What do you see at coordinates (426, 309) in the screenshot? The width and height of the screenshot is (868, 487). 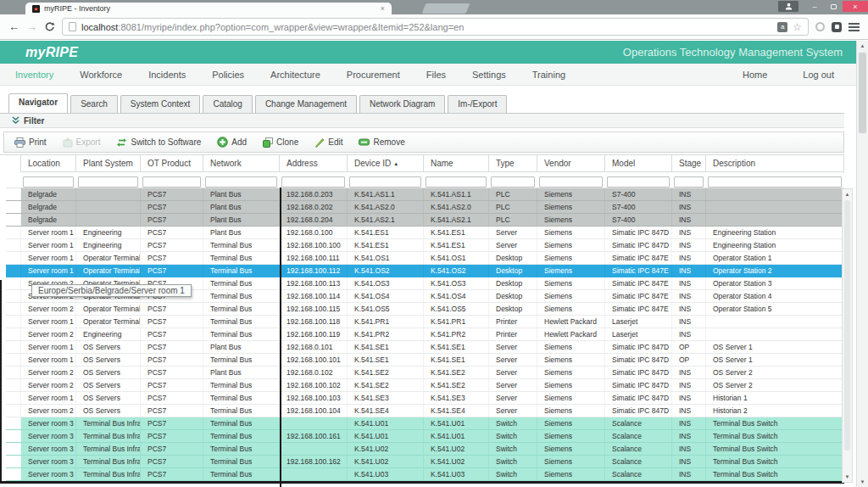 I see `table-row: Server room 2Operator TerminalsPCS7Termi…` at bounding box center [426, 309].